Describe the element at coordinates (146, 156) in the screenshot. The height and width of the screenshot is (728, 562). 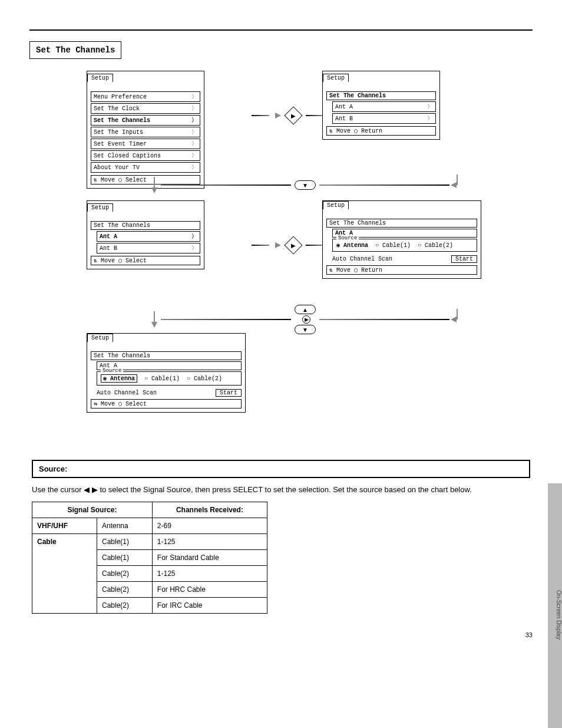
I see `menu-item: Set Closed Captions〉` at that location.